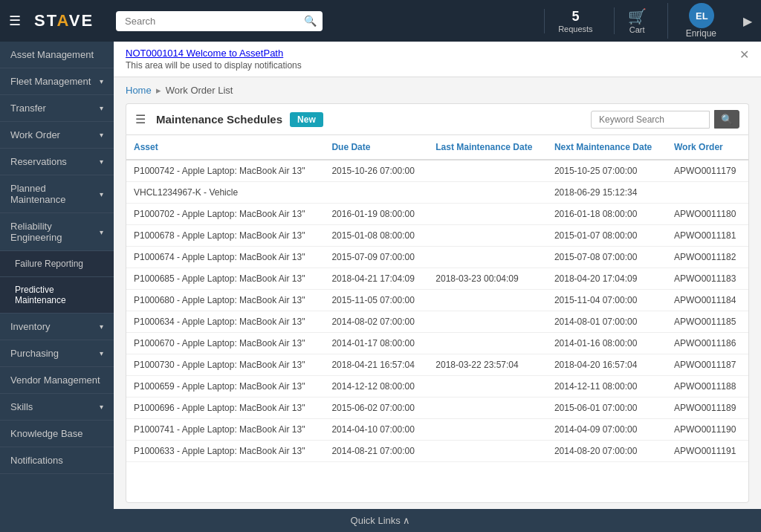 Image resolution: width=761 pixels, height=532 pixels. I want to click on sidebar-item-label: Knowledge Base, so click(47, 434).